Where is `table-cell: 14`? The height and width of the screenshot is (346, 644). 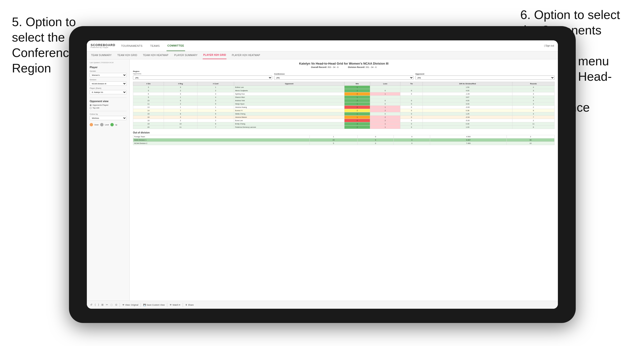
table-cell: 14 is located at coordinates (148, 111).